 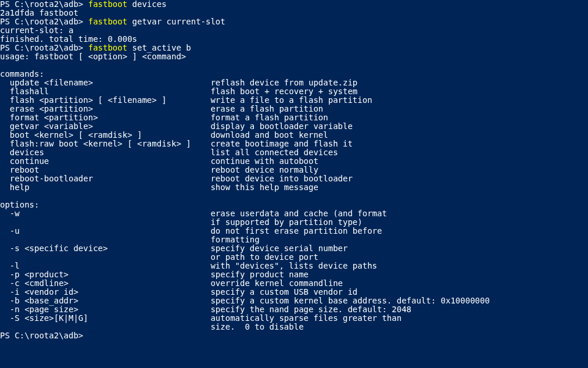 I want to click on output-line: flashall flash boot + recovery + system, so click(x=179, y=91).